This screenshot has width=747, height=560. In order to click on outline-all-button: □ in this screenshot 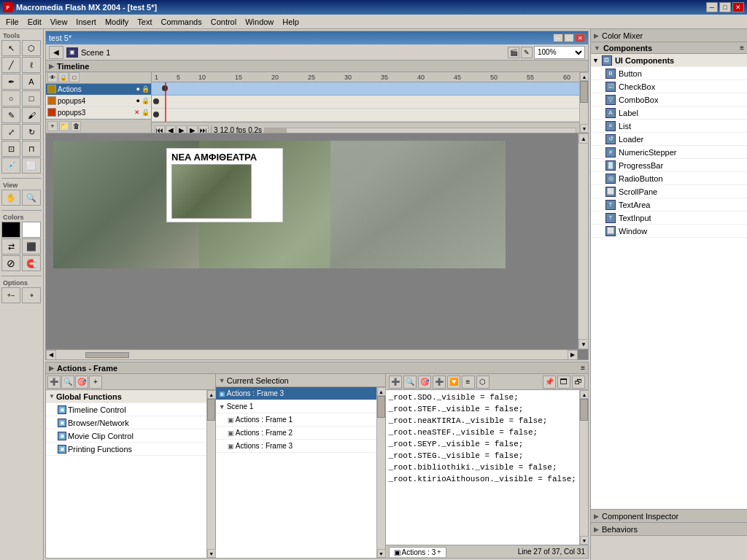, I will do `click(74, 77)`.